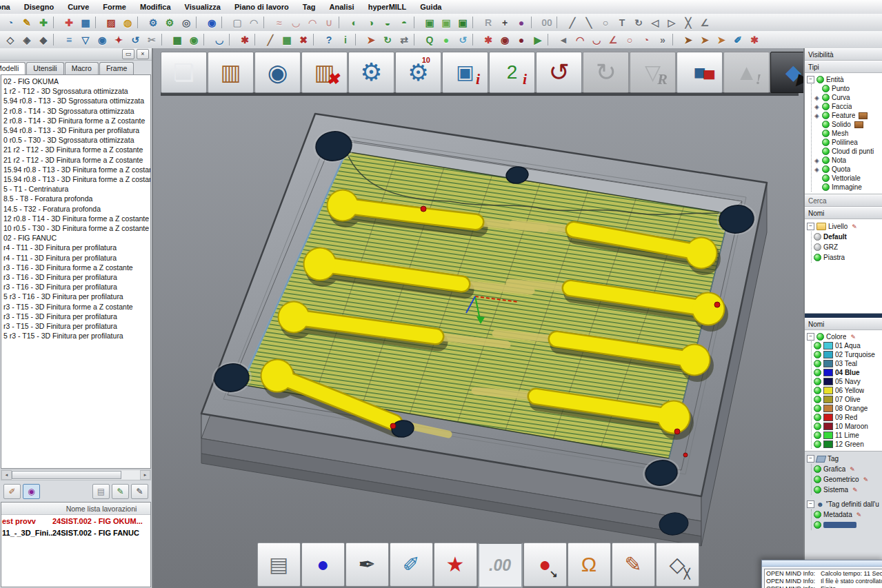 Image resolution: width=882 pixels, height=588 pixels. What do you see at coordinates (521, 22) in the screenshot?
I see `sphere-tool-icon: ●` at bounding box center [521, 22].